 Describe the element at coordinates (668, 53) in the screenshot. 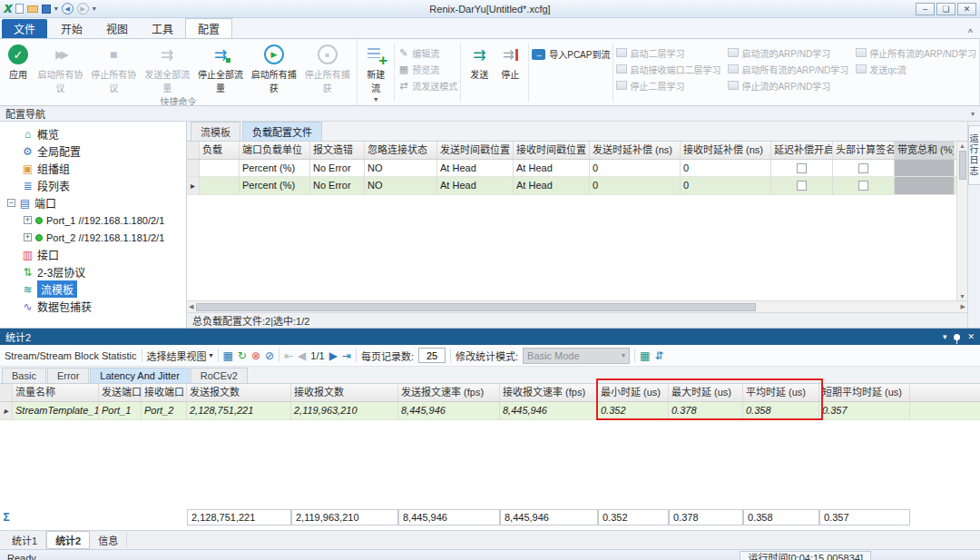

I see `start-l2-learning-button: 启动二层学习` at that location.